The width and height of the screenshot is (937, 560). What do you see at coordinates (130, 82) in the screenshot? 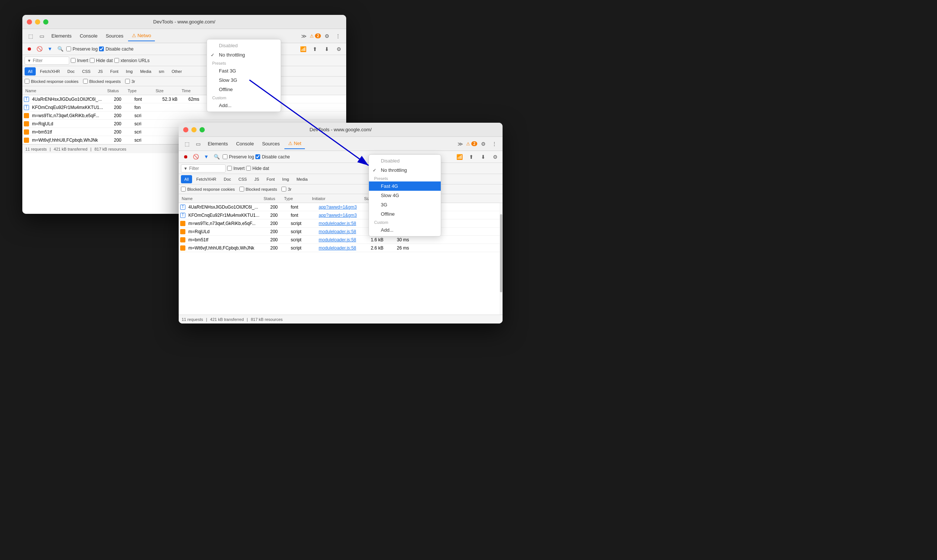
I see `blocked-3r-label-1: 3r` at bounding box center [130, 82].